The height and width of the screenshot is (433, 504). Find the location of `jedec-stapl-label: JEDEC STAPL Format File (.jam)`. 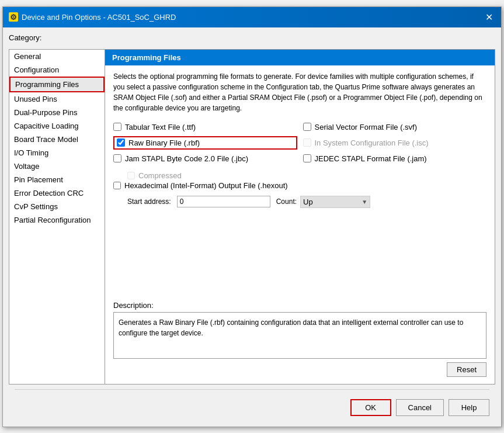

jedec-stapl-label: JEDEC STAPL Format File (.jam) is located at coordinates (371, 159).